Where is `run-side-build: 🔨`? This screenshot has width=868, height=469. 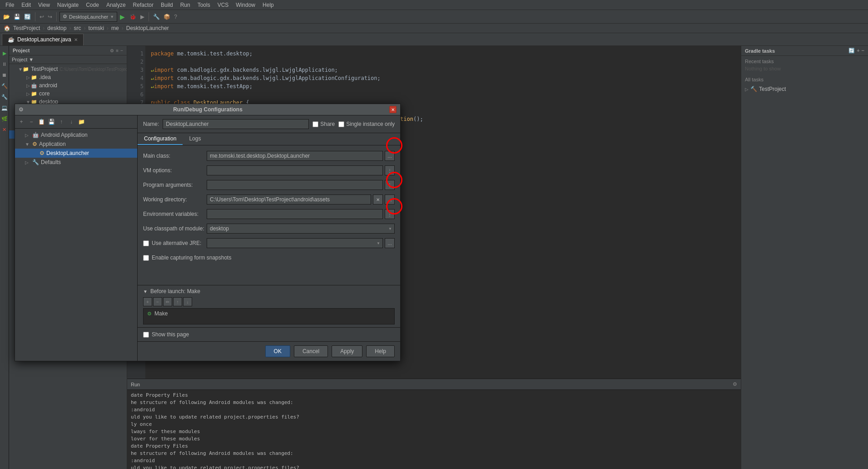
run-side-build: 🔨 is located at coordinates (5, 86).